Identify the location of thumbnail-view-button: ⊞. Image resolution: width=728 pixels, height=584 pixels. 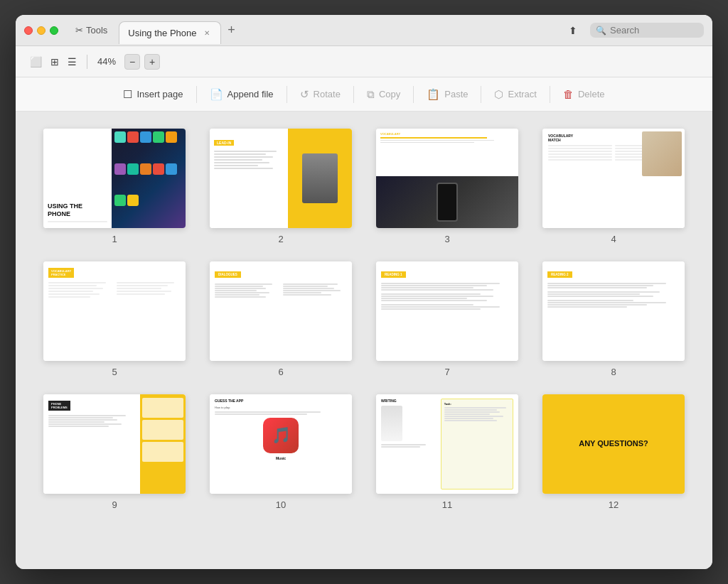
(55, 62).